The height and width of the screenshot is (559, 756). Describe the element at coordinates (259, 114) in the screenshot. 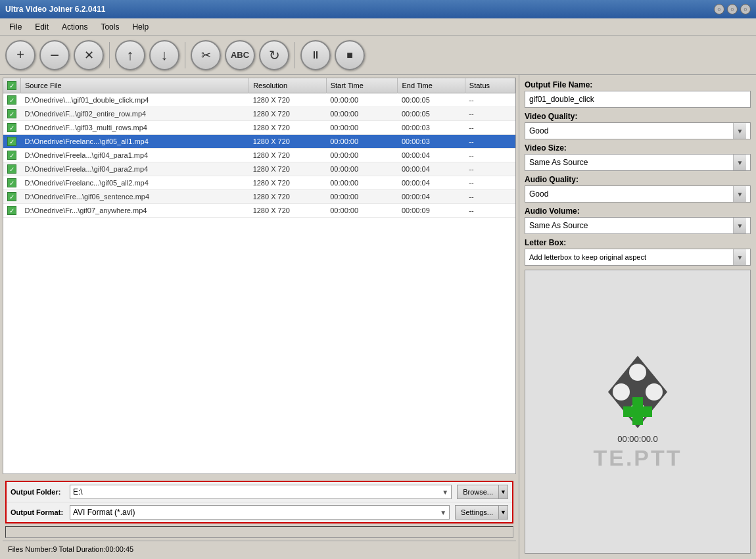

I see `table-row: ✓ D:\Onedrive\F...\gif02_entire_row.mp4 …` at that location.